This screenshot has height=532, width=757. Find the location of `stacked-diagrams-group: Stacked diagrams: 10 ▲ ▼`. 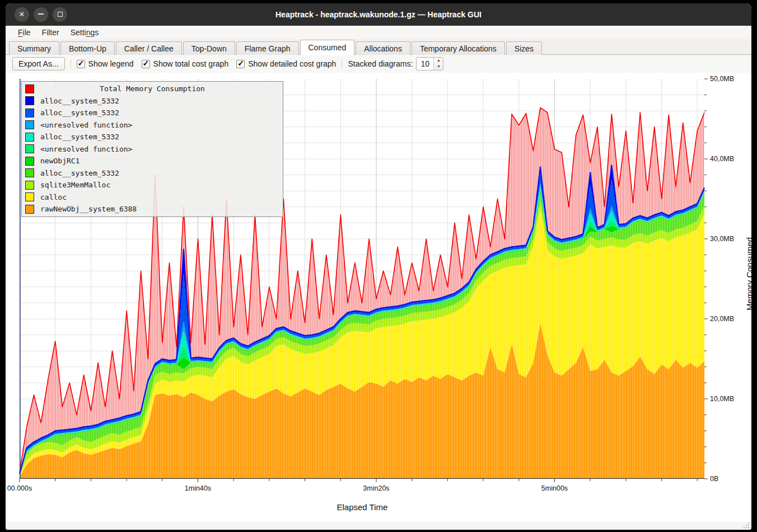

stacked-diagrams-group: Stacked diagrams: 10 ▲ ▼ is located at coordinates (395, 64).